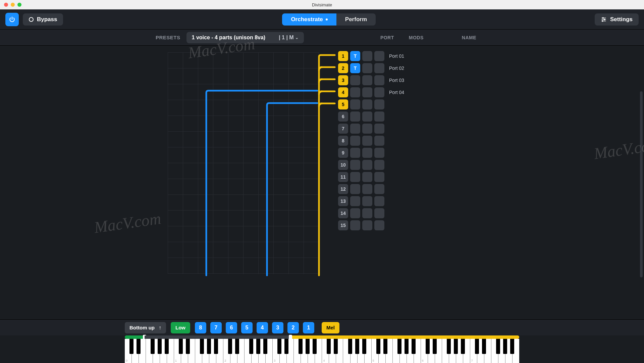  Describe the element at coordinates (343, 104) in the screenshot. I see `port-number-button: 5` at that location.